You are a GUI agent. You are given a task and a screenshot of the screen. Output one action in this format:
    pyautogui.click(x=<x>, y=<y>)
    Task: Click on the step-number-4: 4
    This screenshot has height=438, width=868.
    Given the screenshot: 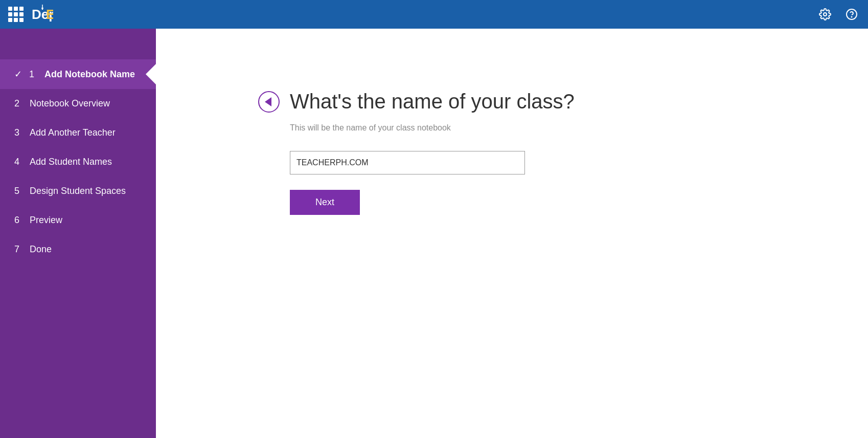 What is the action you would take?
    pyautogui.click(x=19, y=162)
    